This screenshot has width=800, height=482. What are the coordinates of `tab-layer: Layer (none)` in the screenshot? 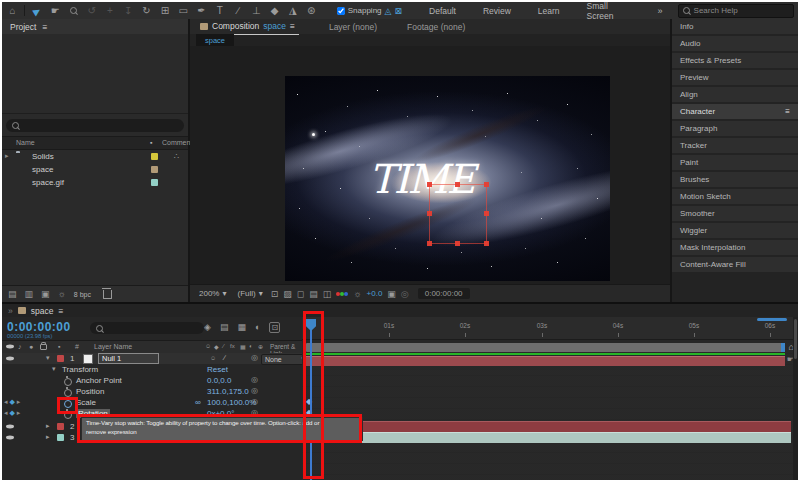 It's located at (353, 27).